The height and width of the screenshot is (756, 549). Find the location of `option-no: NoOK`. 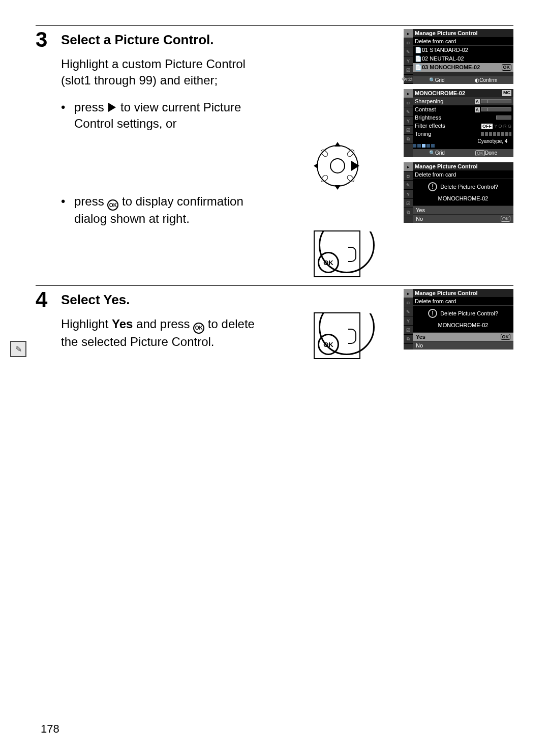

option-no: NoOK is located at coordinates (463, 219).